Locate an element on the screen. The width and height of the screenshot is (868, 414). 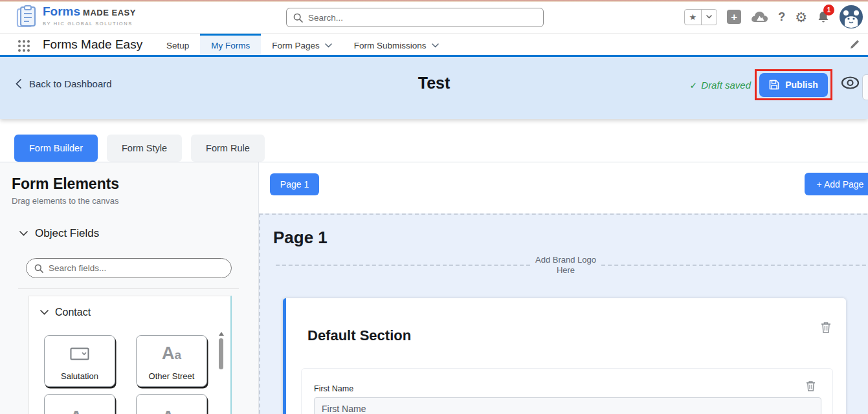
scrollbar-thumb is located at coordinates (221, 354).